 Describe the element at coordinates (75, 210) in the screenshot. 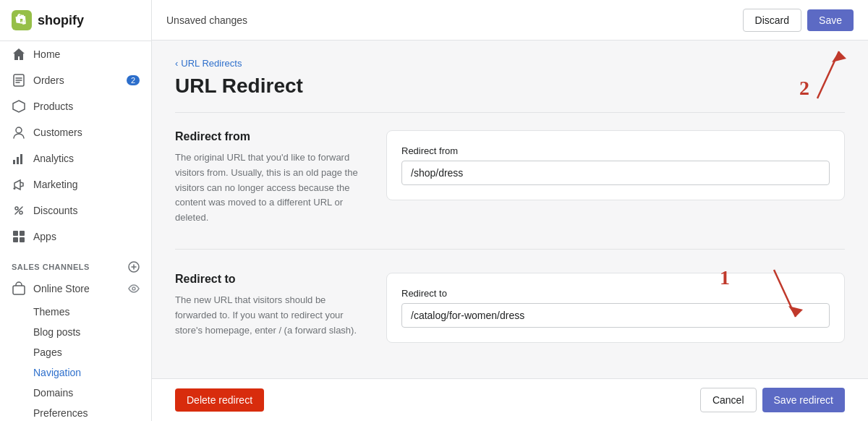

I see `sidebar-item-discounts: Discounts` at that location.